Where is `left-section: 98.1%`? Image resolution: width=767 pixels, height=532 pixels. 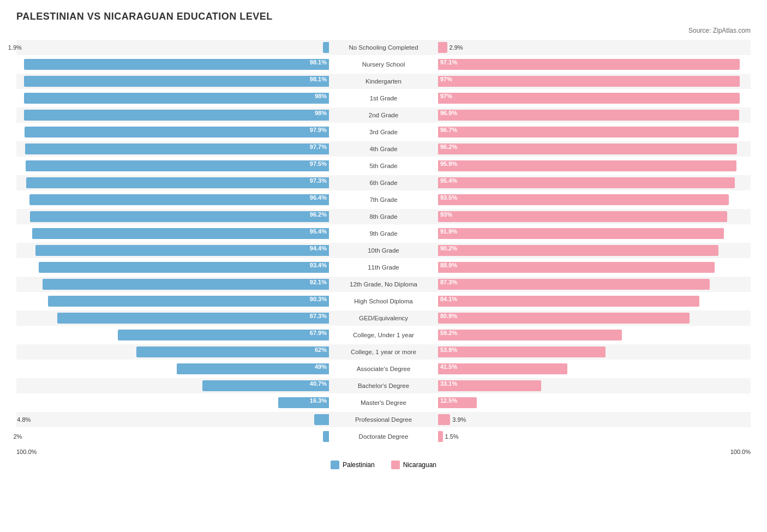
left-section: 98.1% is located at coordinates (172, 64).